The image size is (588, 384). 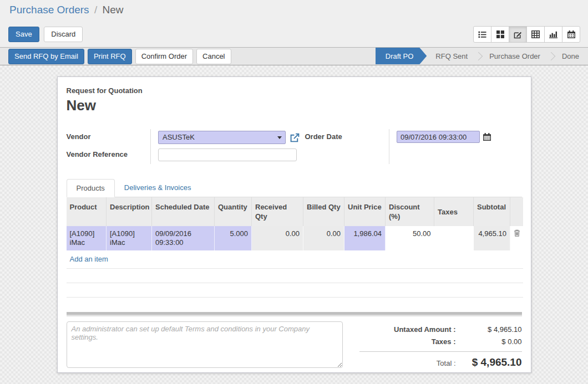 I want to click on column-header-received-qty: Received Qty, so click(x=277, y=212).